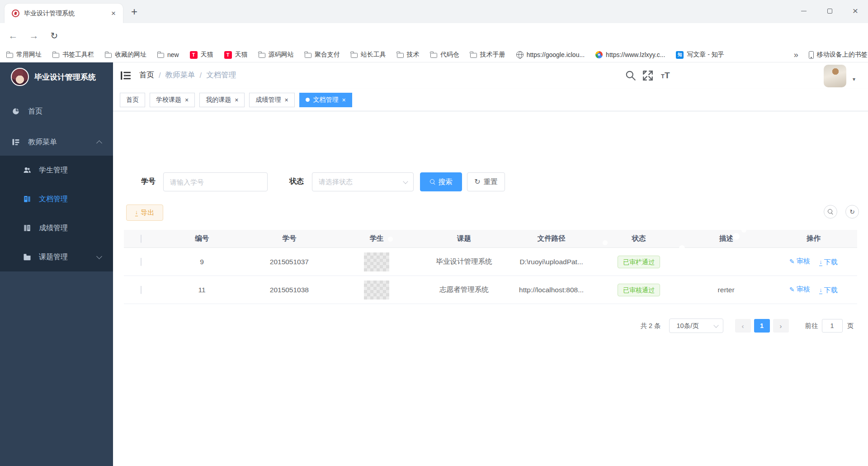 The width and height of the screenshot is (868, 466). Describe the element at coordinates (491, 262) in the screenshot. I see `table-row: 9 2015051037 毕业设计管理系统 D:\ruoyi\uploadPat…` at that location.